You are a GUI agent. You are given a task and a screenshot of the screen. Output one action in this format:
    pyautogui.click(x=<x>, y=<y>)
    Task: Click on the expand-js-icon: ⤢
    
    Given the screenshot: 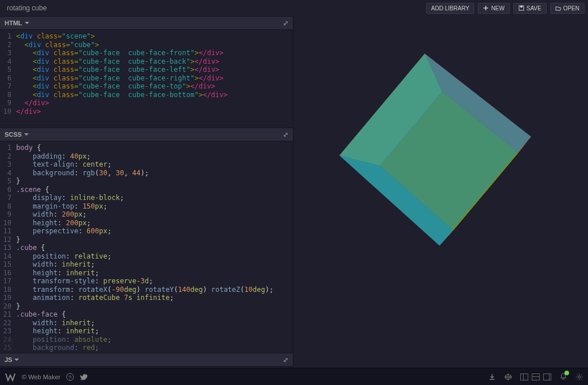 What is the action you would take?
    pyautogui.click(x=286, y=360)
    